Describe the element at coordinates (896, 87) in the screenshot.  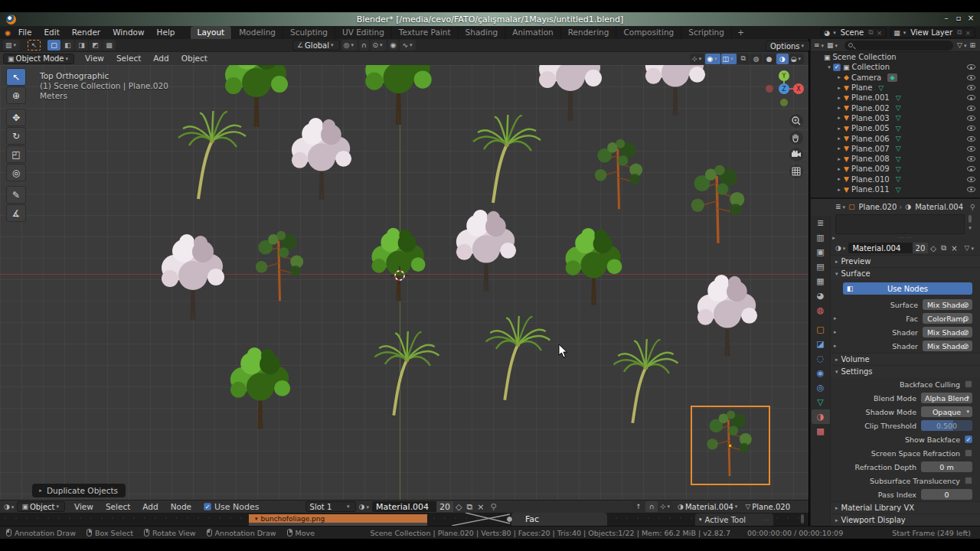
I see `outliner-row-plane: ▸▼Plane▽` at that location.